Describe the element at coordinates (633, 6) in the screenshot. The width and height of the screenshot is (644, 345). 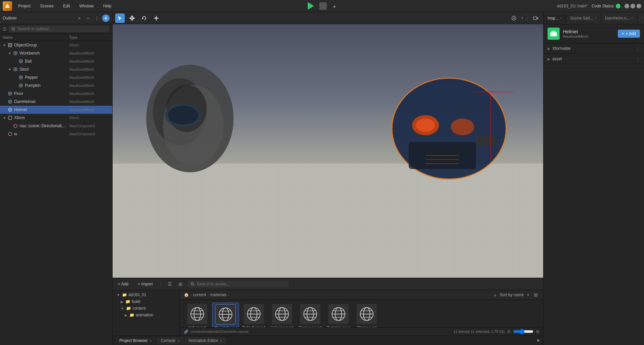
I see `window-maximize: □` at that location.